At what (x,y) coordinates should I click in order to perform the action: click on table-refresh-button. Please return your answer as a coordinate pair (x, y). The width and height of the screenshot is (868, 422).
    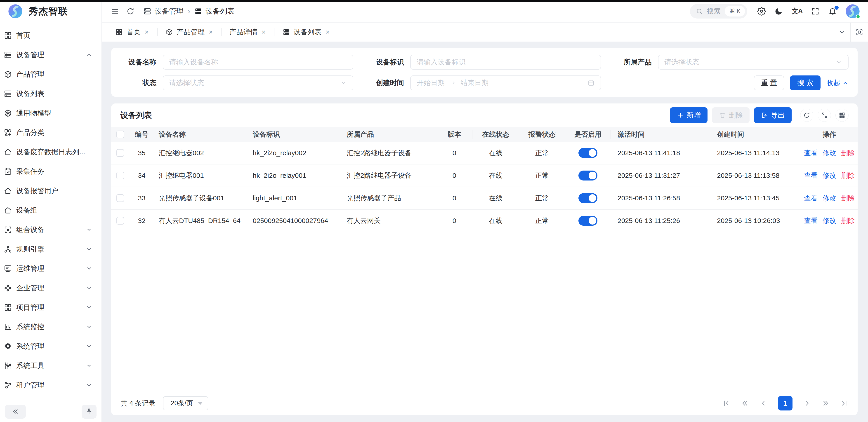
    Looking at the image, I should click on (807, 115).